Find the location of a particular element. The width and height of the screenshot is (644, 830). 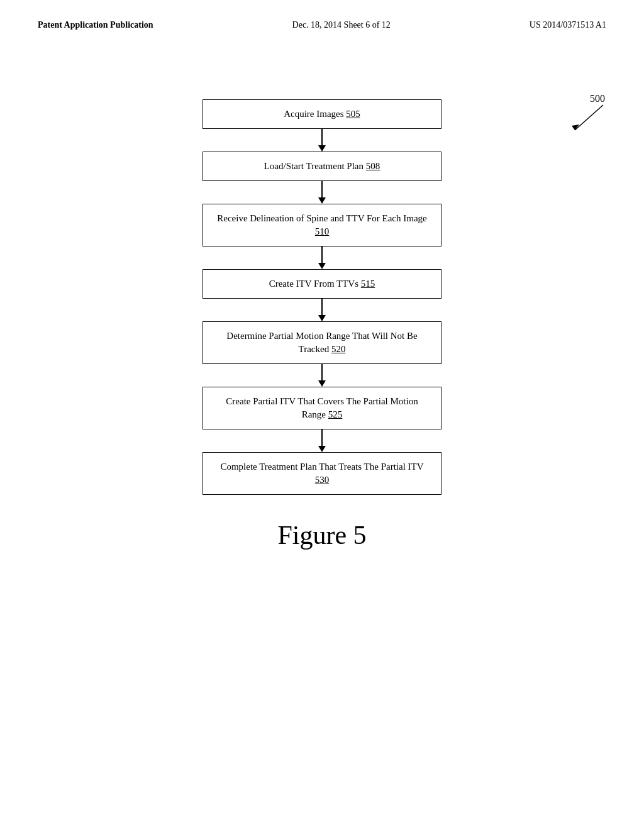

page-header: Patent Application Publication Dec. 18, … is located at coordinates (322, 15).